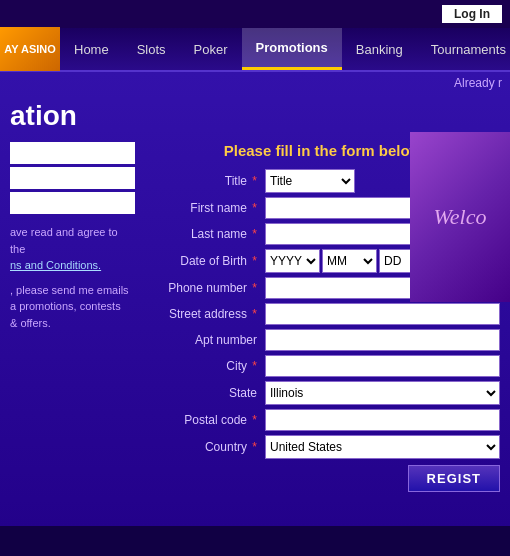 The width and height of the screenshot is (510, 556). What do you see at coordinates (205, 288) in the screenshot?
I see `label-phone: Phone number *` at bounding box center [205, 288].